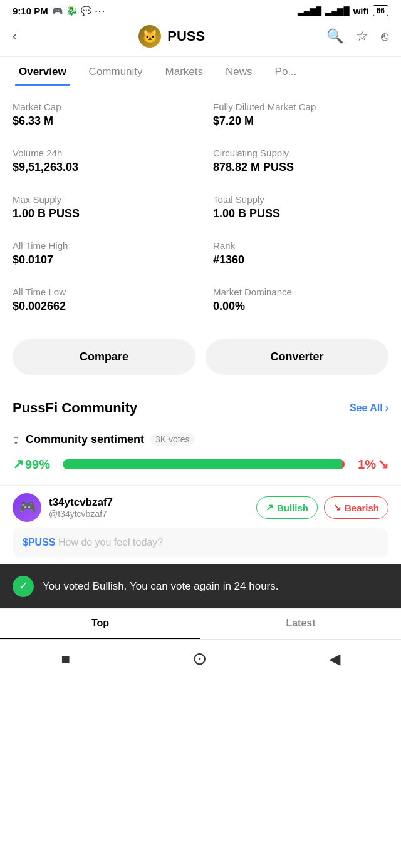 The width and height of the screenshot is (401, 868). Describe the element at coordinates (301, 168) in the screenshot. I see `stat-value: 878.82 M PUSS` at that location.